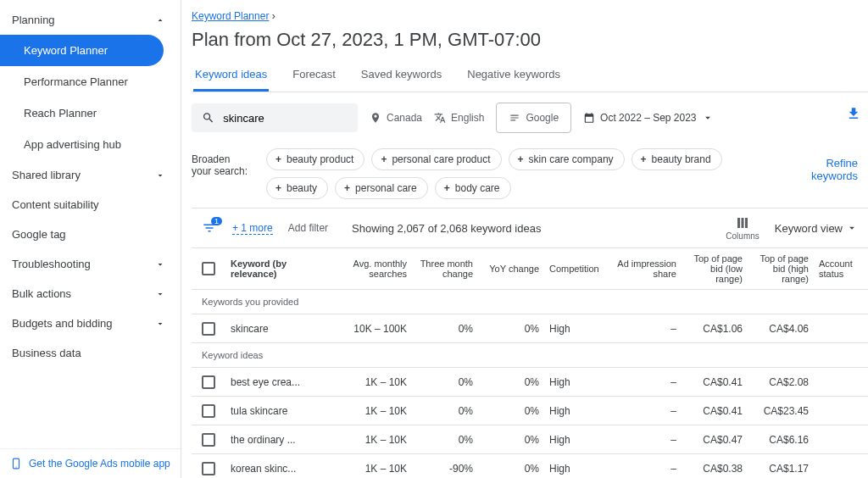 The width and height of the screenshot is (868, 478). What do you see at coordinates (468, 118) in the screenshot?
I see `language-label: English` at bounding box center [468, 118].